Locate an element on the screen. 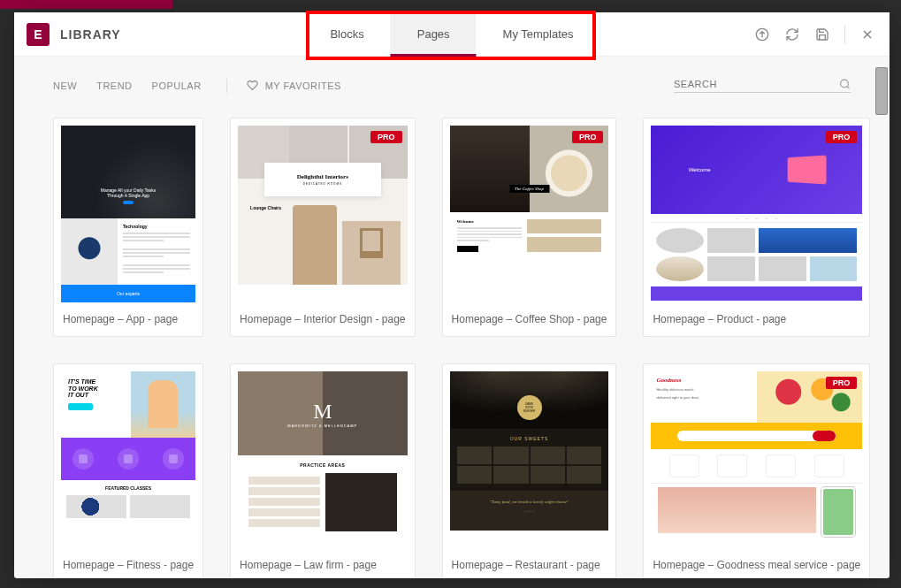 The image size is (901, 588). template-caption: Homepage – App - page is located at coordinates (128, 323).